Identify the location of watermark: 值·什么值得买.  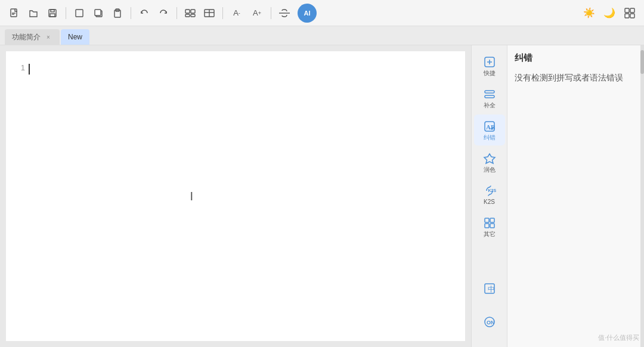
(619, 337).